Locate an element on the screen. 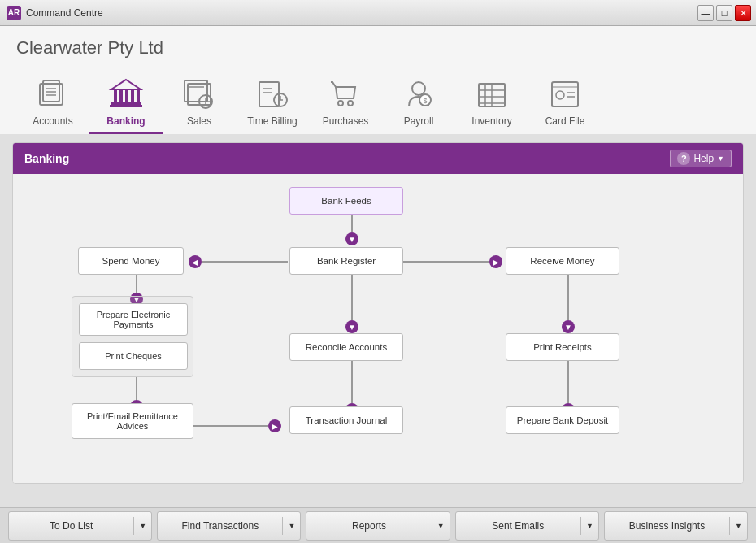 The height and width of the screenshot is (543, 756). bank-register-node: Bank Register is located at coordinates (346, 261).